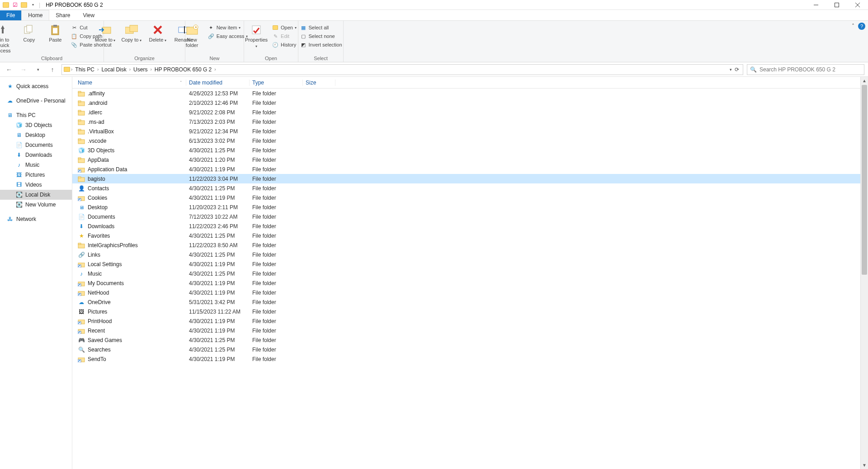 Image resolution: width=868 pixels, height=469 pixels. What do you see at coordinates (470, 169) in the screenshot?
I see `file-row: Application Data4/30/2021 1:19 PMFile fo…` at bounding box center [470, 169].